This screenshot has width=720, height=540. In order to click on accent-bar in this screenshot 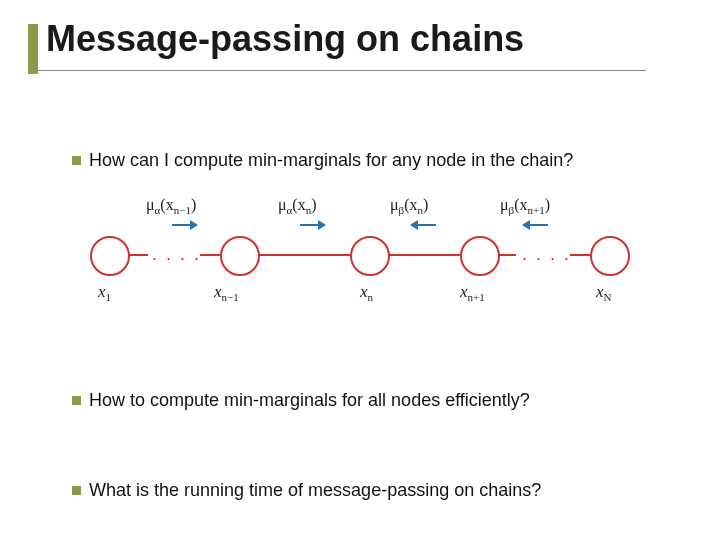, I will do `click(33, 49)`.